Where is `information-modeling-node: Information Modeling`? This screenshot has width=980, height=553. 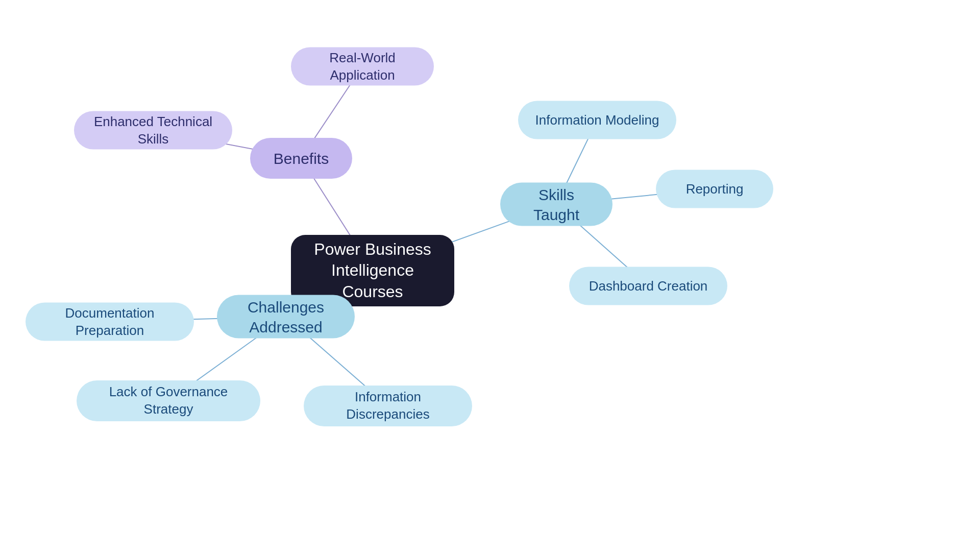 information-modeling-node: Information Modeling is located at coordinates (597, 121).